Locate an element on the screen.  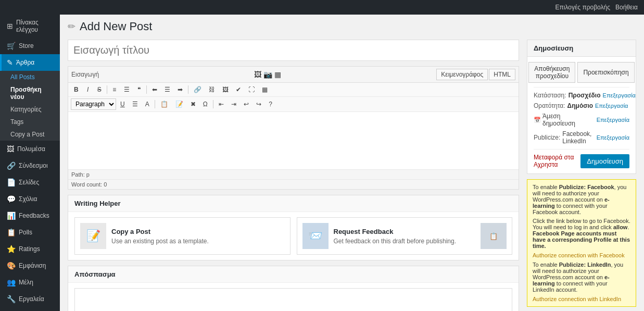
unlink-btn: ⛓ is located at coordinates (212, 90).